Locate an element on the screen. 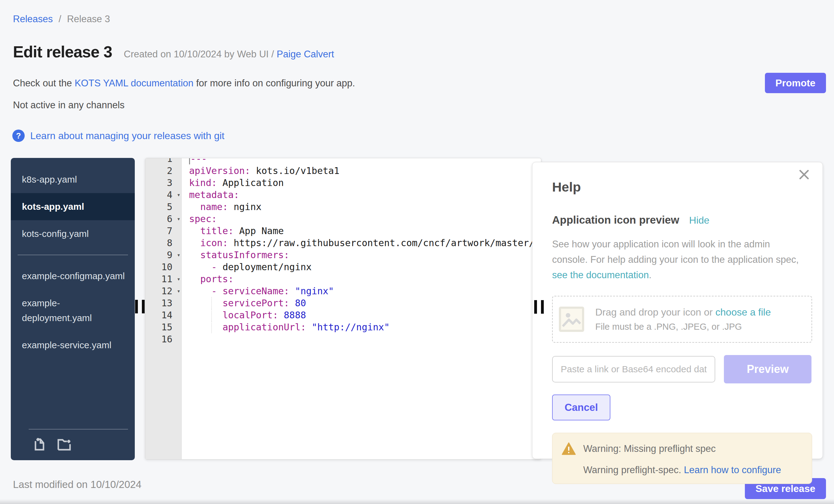 The width and height of the screenshot is (834, 504). close-icon is located at coordinates (804, 175).